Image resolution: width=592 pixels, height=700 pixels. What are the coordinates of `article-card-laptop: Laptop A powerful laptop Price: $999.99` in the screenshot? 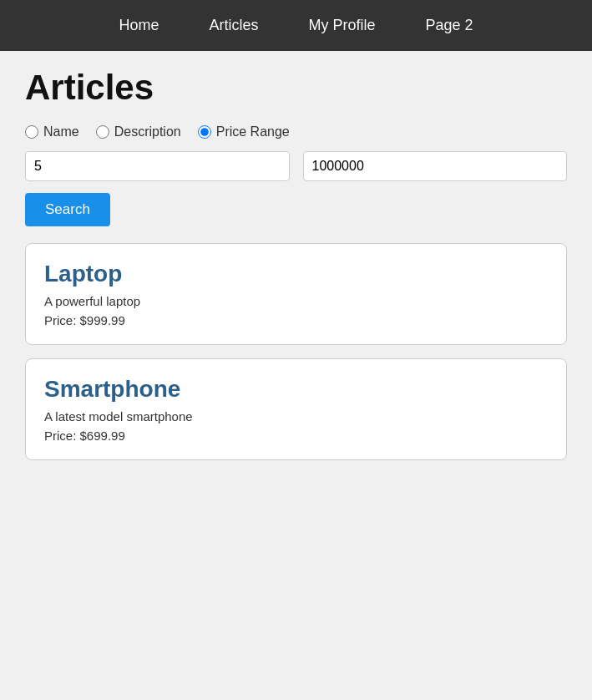 It's located at (296, 294).